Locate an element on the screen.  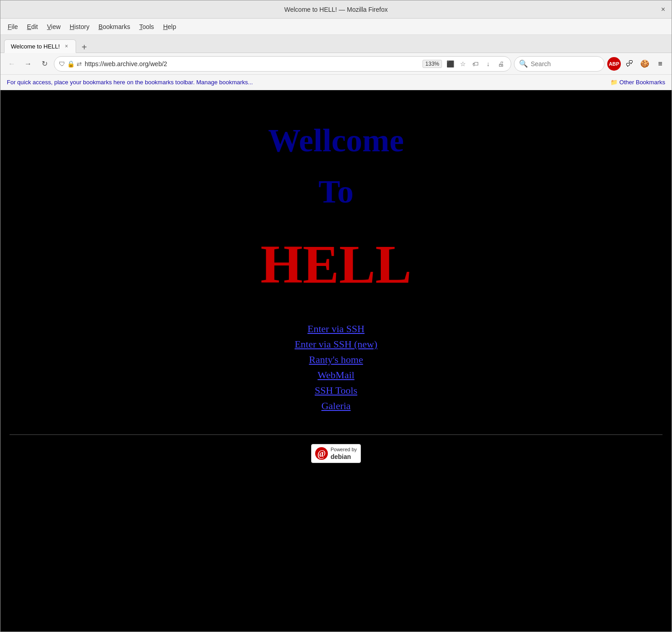
menu-view: View is located at coordinates (54, 27).